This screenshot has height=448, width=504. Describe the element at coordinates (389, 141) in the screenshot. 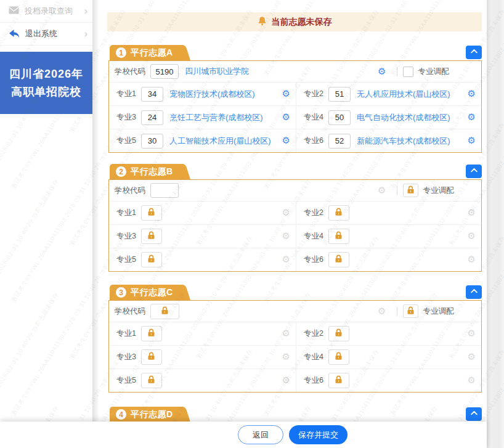

I see `major-cell: 专业6新能源汽车技术(成都校区)⚙` at that location.